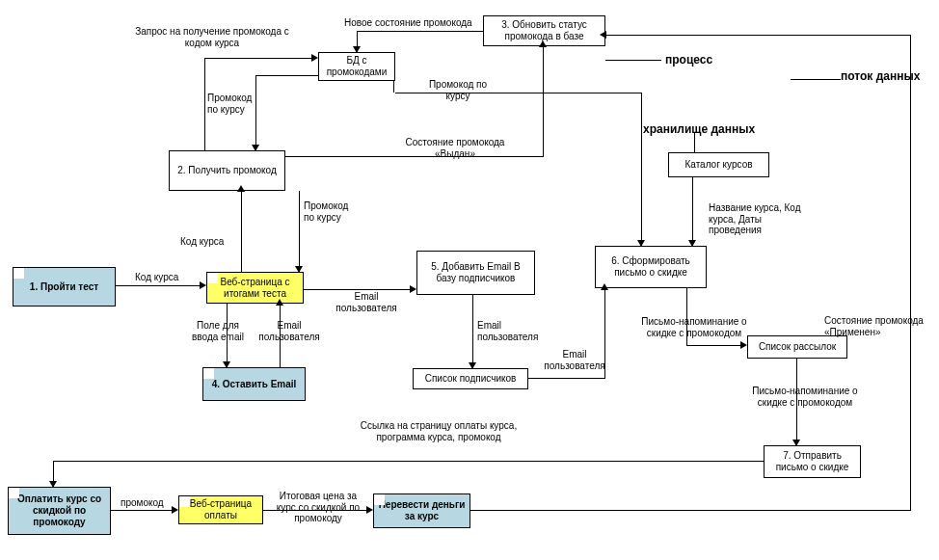  Describe the element at coordinates (221, 510) in the screenshot. I see `box-web-payment: Веб-страница оплаты` at that location.